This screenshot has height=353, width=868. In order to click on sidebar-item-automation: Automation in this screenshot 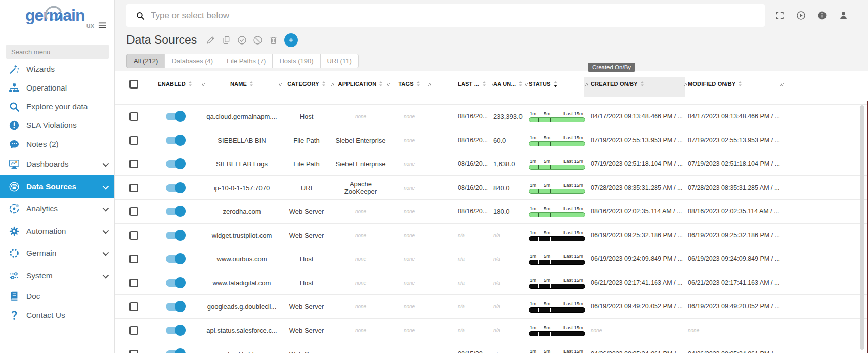, I will do `click(57, 231)`.